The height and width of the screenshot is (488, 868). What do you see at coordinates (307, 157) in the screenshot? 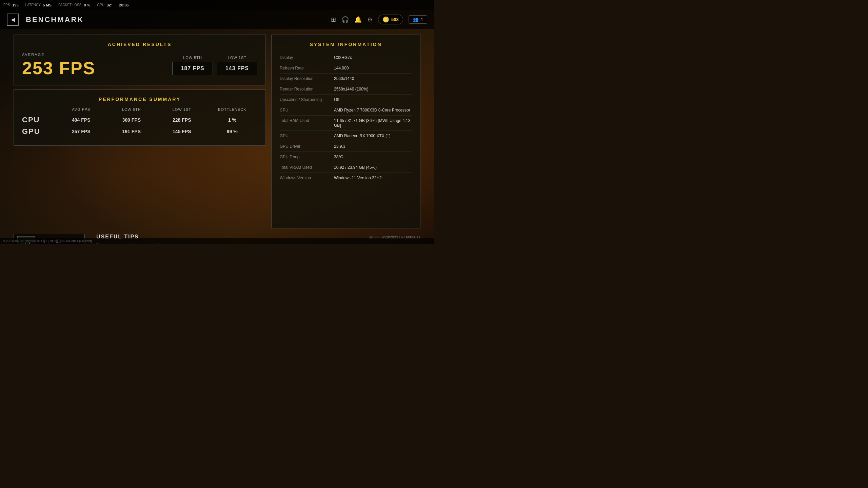
I see `sysinfo-key: GPU Temp` at bounding box center [307, 157].